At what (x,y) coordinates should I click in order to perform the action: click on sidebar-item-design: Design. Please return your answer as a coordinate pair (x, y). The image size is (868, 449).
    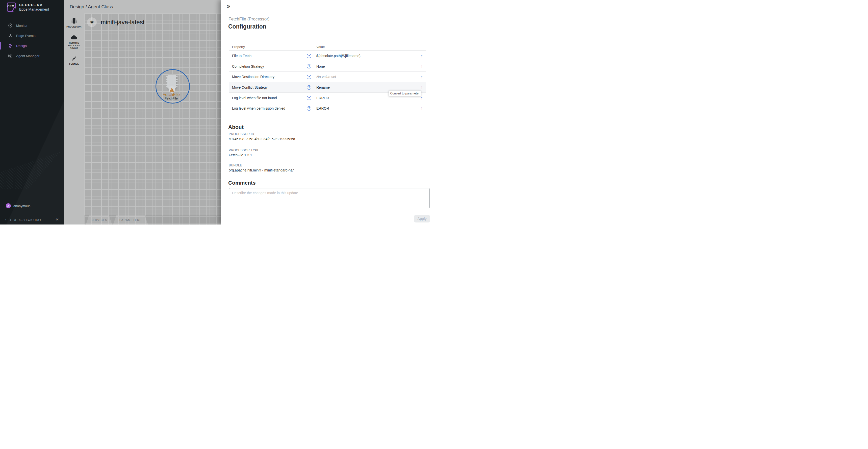
    Looking at the image, I should click on (32, 46).